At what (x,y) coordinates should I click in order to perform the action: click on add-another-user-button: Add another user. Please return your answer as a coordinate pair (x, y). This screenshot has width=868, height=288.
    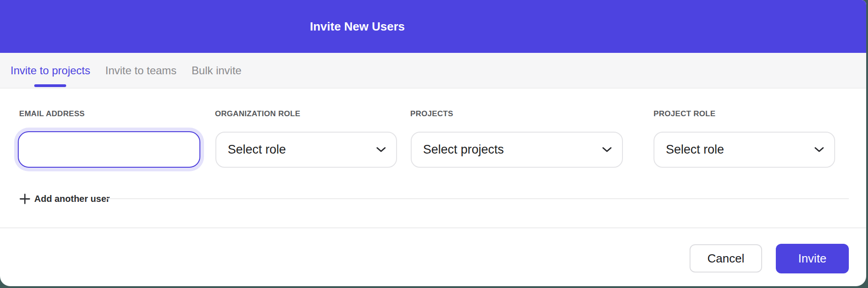
    Looking at the image, I should click on (65, 199).